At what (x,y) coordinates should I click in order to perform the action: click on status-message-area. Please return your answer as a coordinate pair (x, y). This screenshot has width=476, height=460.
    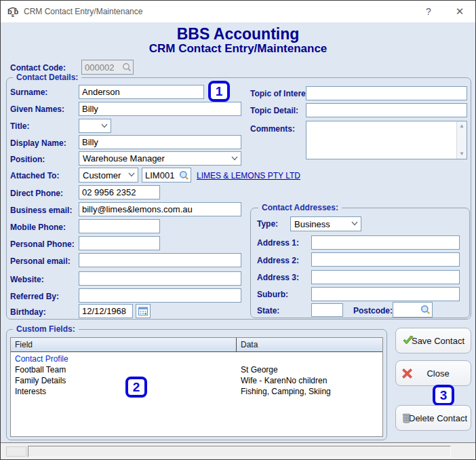
    Looking at the image, I should click on (239, 452).